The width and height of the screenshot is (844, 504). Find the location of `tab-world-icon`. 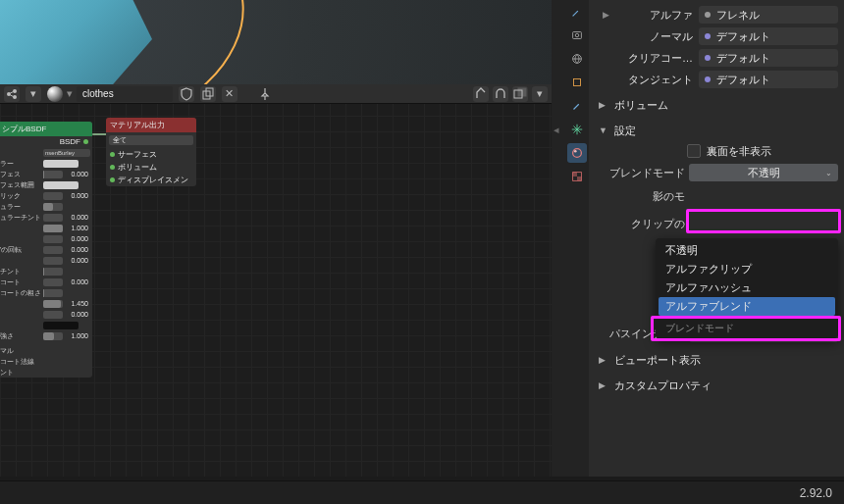

tab-world-icon is located at coordinates (577, 59).